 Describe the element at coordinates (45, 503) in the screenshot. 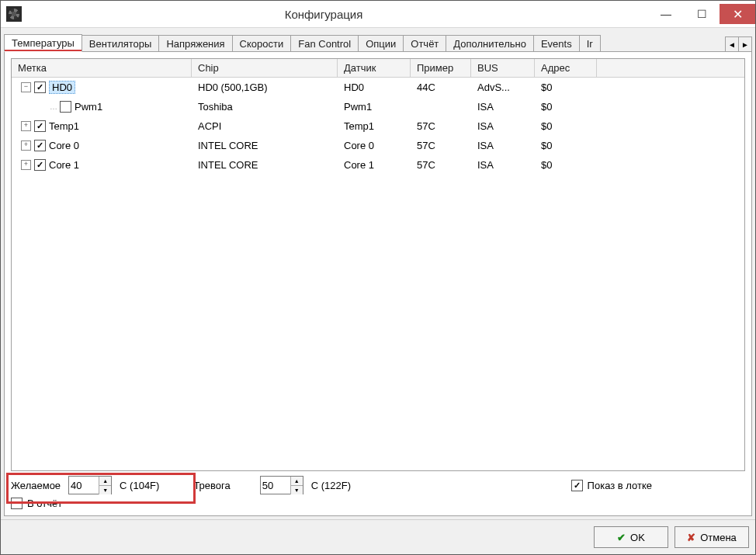

I see `report-label: В отчёт` at that location.